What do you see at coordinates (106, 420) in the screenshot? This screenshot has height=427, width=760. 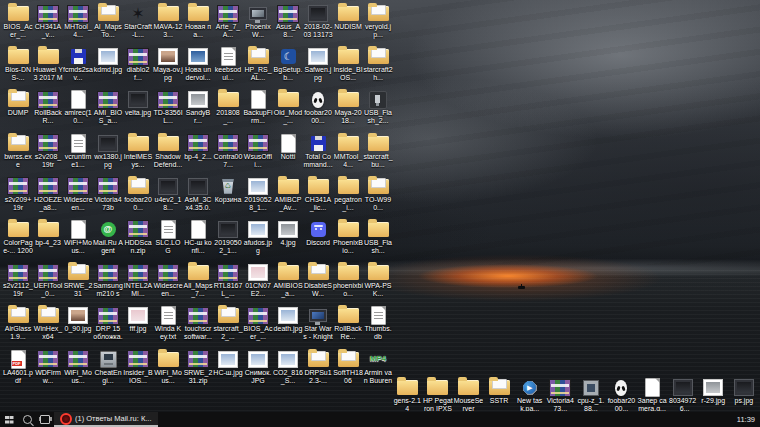 I see `browser-task-button: (1) Ответы Mail.ru: К...` at bounding box center [106, 420].